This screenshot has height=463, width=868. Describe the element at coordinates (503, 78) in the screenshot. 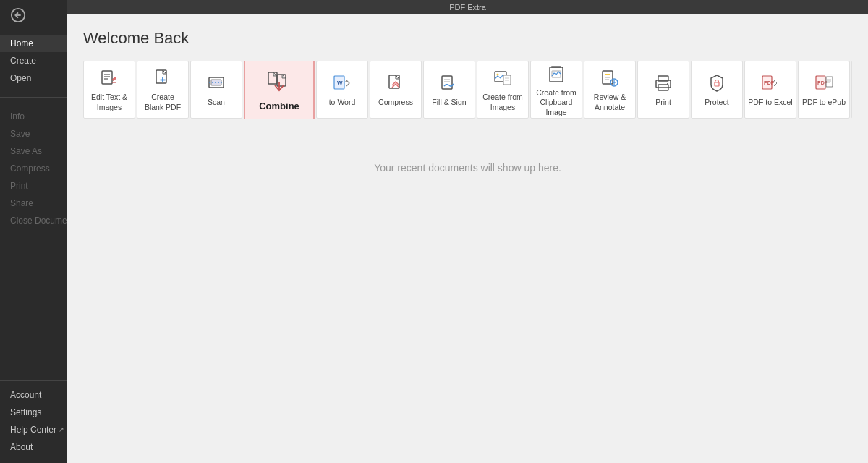

I see `create-images-icon` at that location.